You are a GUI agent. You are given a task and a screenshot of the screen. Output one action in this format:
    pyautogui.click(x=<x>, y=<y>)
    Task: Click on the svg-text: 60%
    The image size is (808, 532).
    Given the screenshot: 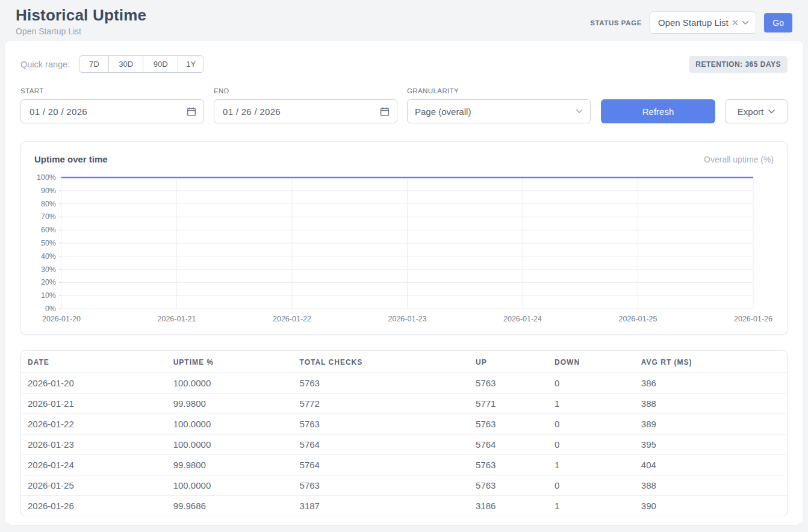 What is the action you would take?
    pyautogui.click(x=48, y=230)
    